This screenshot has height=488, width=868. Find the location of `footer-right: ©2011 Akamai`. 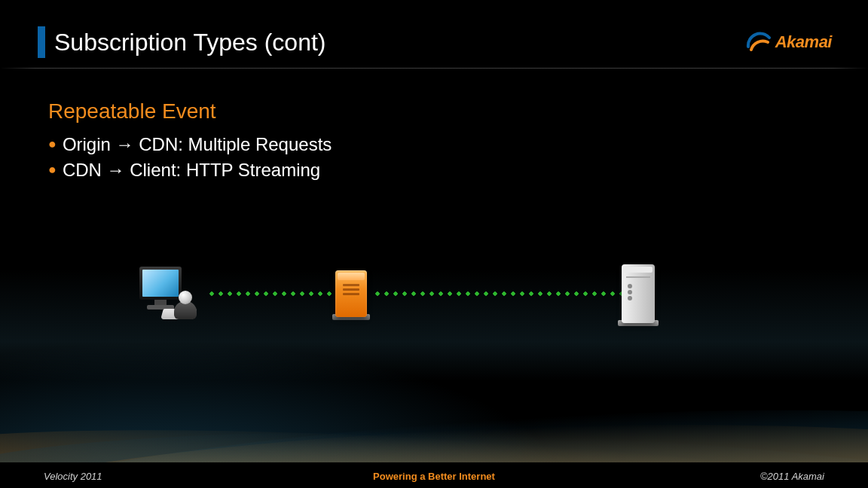

footer-right: ©2011 Akamai is located at coordinates (793, 476).